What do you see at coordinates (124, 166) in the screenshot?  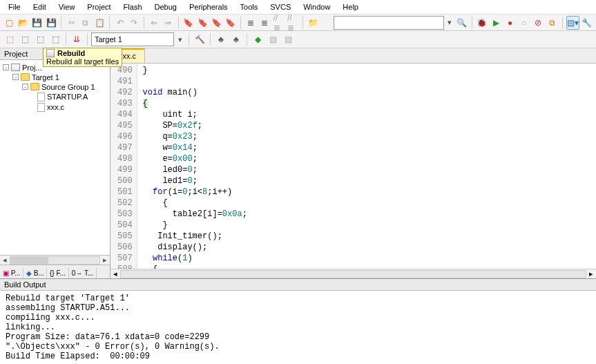 I see `line-number-gutter: 490 491 492 493 494 495 496 497 498 499 …` at bounding box center [124, 166].